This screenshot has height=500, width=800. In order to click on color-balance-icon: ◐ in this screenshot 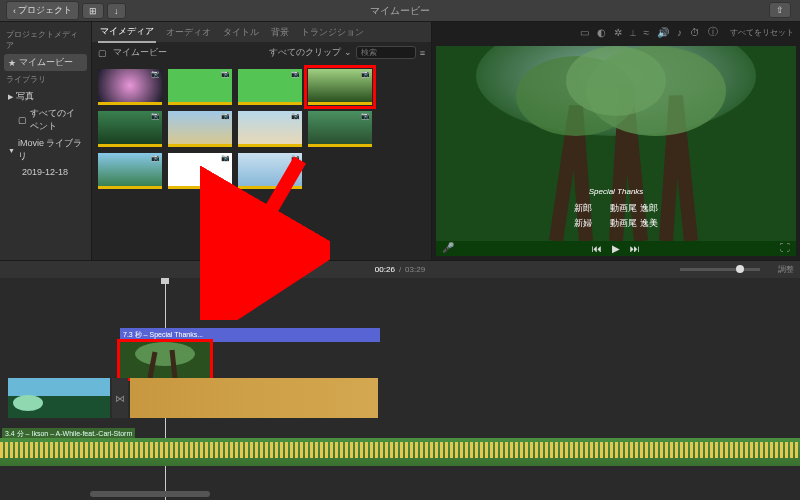, I will do `click(602, 32)`.